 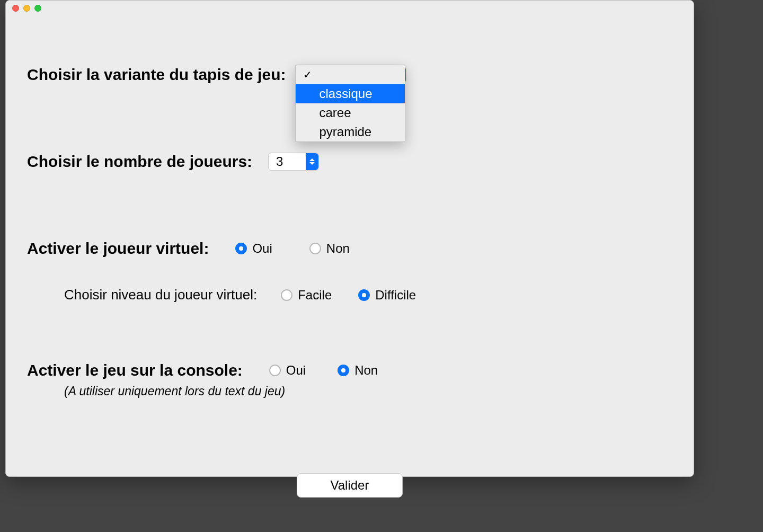 What do you see at coordinates (350, 94) in the screenshot?
I see `variant-option-classique: classique` at bounding box center [350, 94].